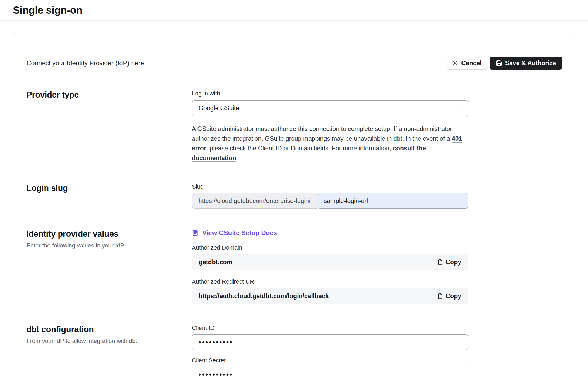  I want to click on view-gsuite-setup-docs-link: View GSuite Setup Docs, so click(234, 233).